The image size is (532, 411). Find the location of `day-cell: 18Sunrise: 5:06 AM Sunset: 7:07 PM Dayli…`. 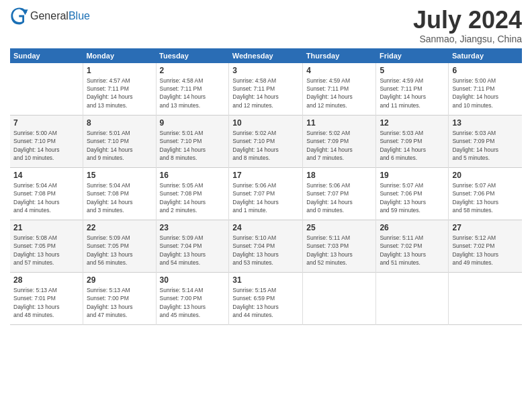

day-cell: 18Sunrise: 5:06 AM Sunset: 7:07 PM Dayli… is located at coordinates (340, 194).